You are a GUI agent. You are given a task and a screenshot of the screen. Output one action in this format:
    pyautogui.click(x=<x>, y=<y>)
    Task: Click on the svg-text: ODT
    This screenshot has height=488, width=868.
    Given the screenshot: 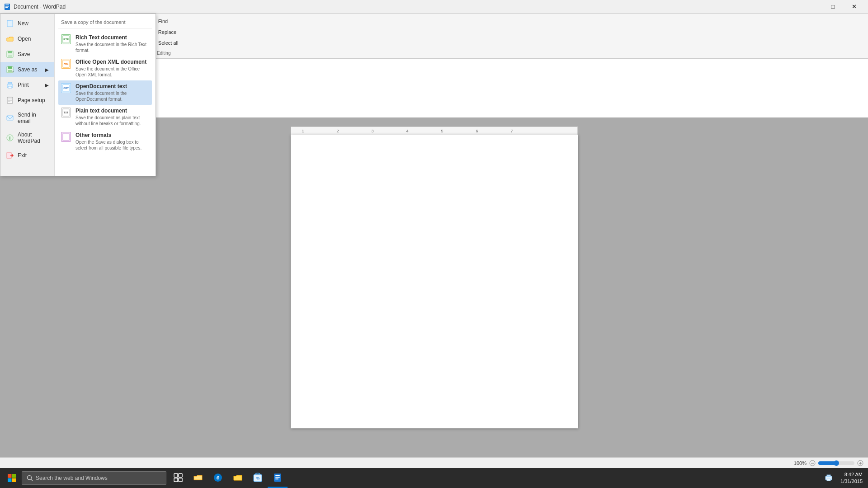 What is the action you would take?
    pyautogui.click(x=66, y=88)
    